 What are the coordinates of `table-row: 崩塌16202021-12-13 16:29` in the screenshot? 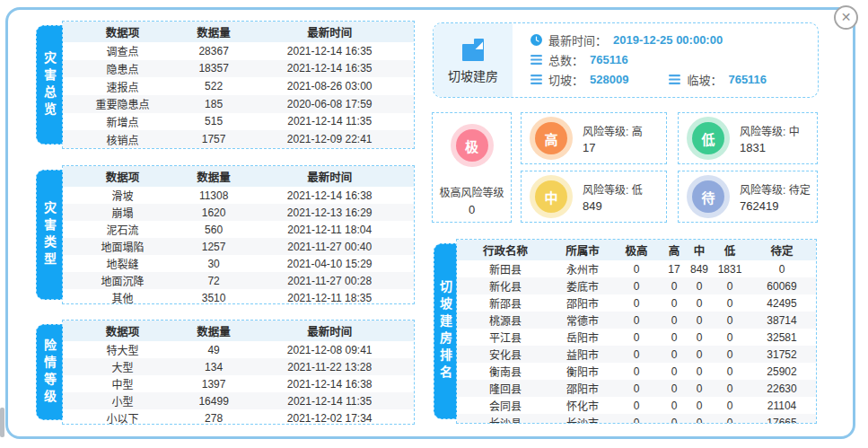 It's located at (239, 212).